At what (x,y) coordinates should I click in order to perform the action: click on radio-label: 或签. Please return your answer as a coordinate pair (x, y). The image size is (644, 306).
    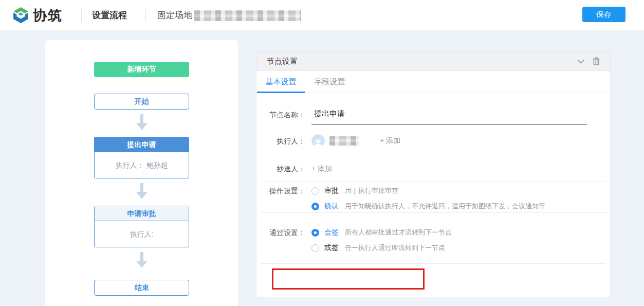
    Looking at the image, I should click on (332, 248).